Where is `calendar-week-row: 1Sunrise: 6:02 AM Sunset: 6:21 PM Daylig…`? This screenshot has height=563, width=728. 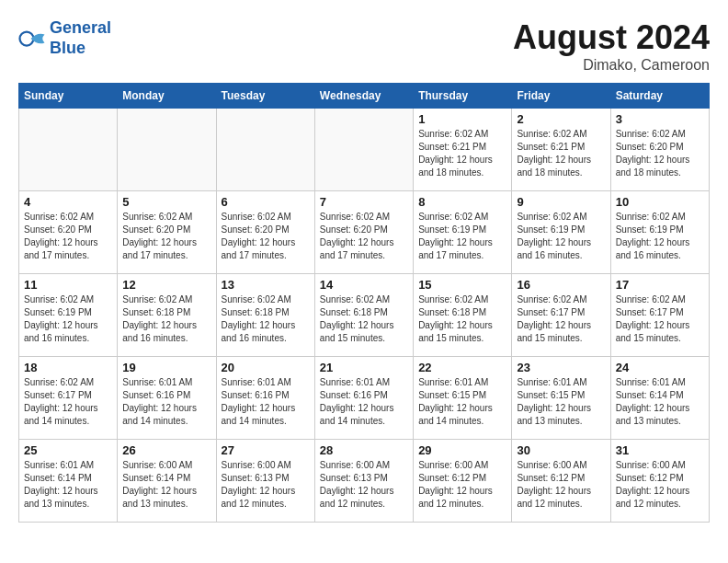
calendar-week-row: 1Sunrise: 6:02 AM Sunset: 6:21 PM Daylig… is located at coordinates (364, 150).